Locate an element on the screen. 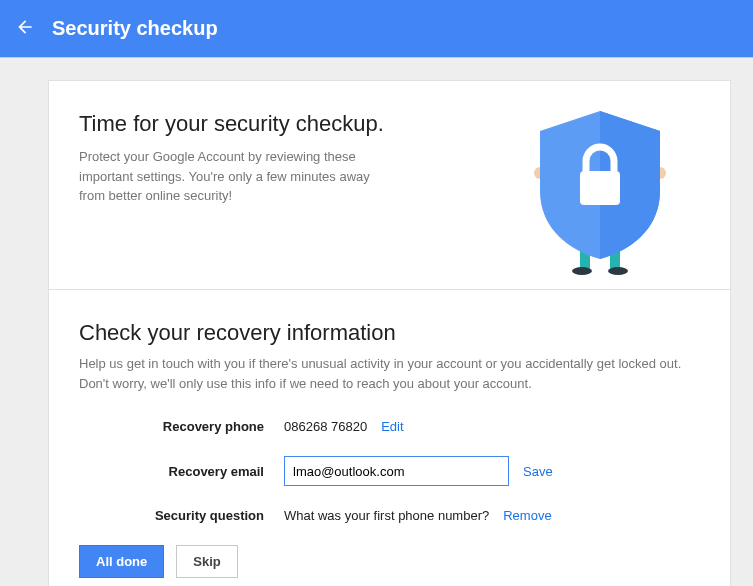 This screenshot has height=586, width=753. recovery-email-input is located at coordinates (396, 471).